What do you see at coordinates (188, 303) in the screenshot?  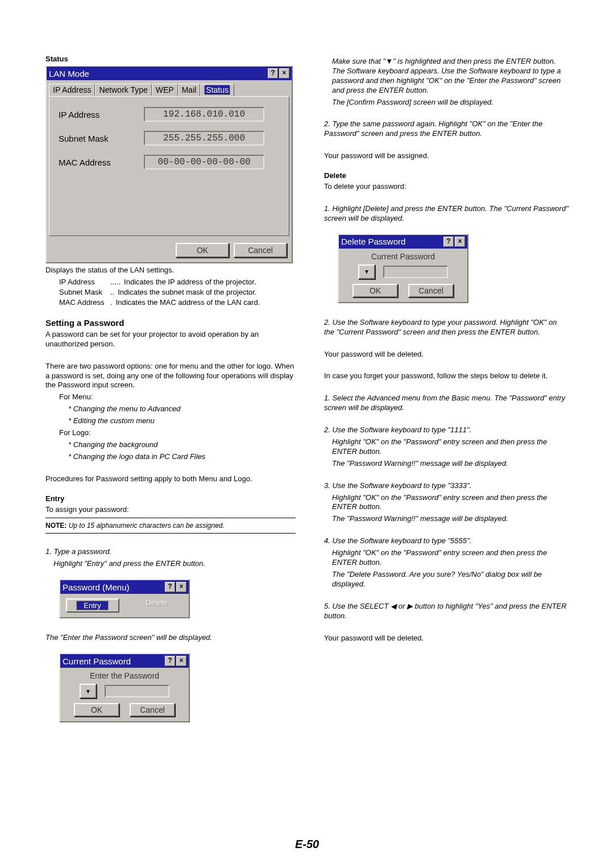 I see `def-mac-desc: Indicates the MAC address of the LAN car…` at bounding box center [188, 303].